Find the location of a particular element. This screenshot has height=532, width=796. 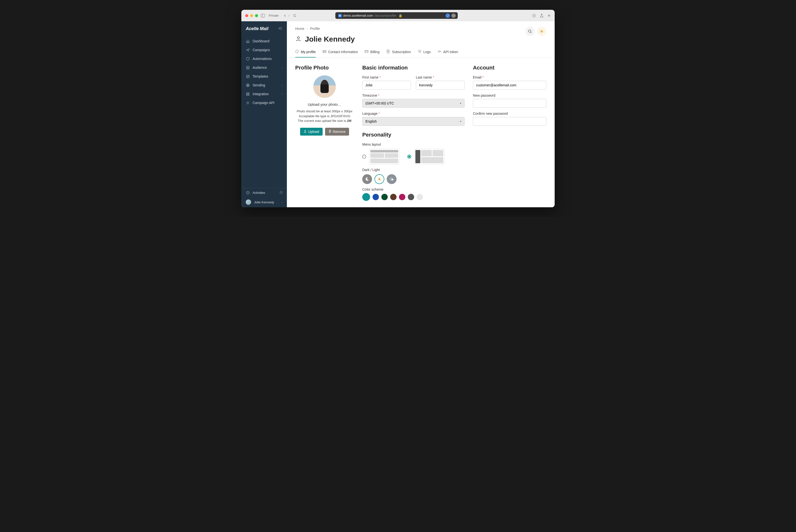

breadcrumb-current: Profile is located at coordinates (315, 28).